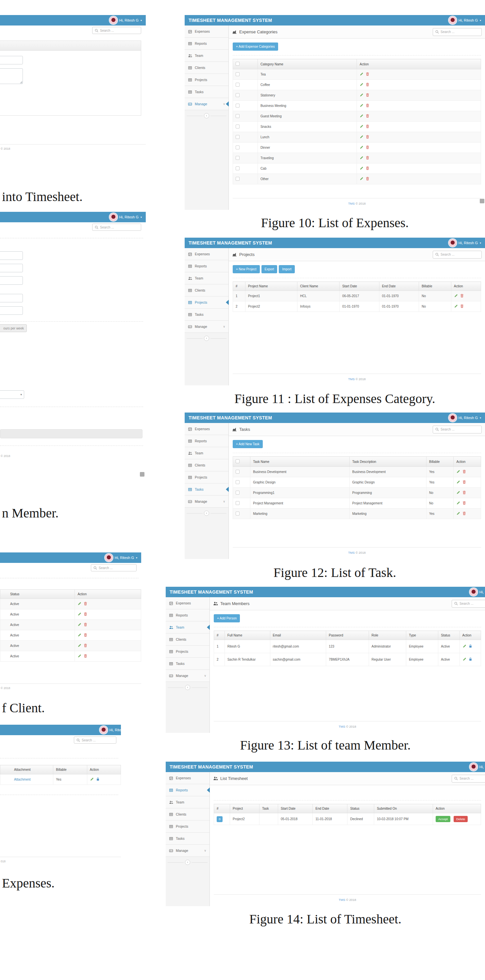  What do you see at coordinates (227, 619) in the screenshot?
I see `toolbar-button: + Add Person` at bounding box center [227, 619].